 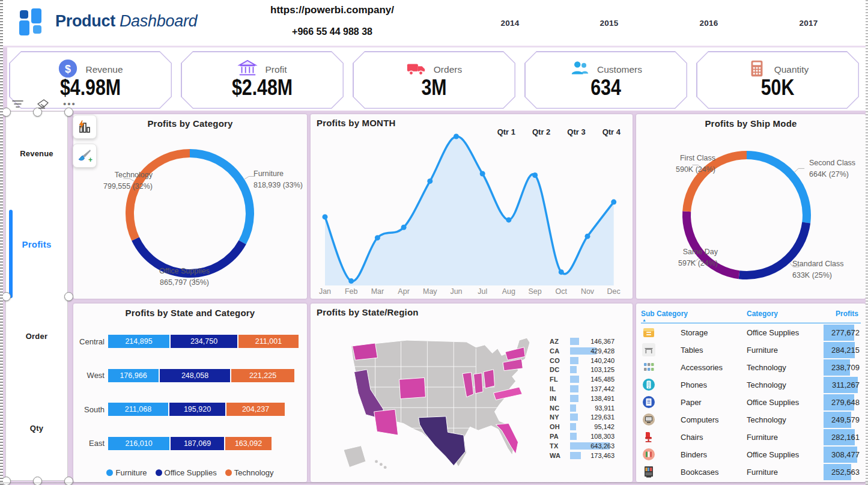 What do you see at coordinates (751, 333) in the screenshot?
I see `table-row-storage: Storage Office Supplies 277,672` at bounding box center [751, 333].